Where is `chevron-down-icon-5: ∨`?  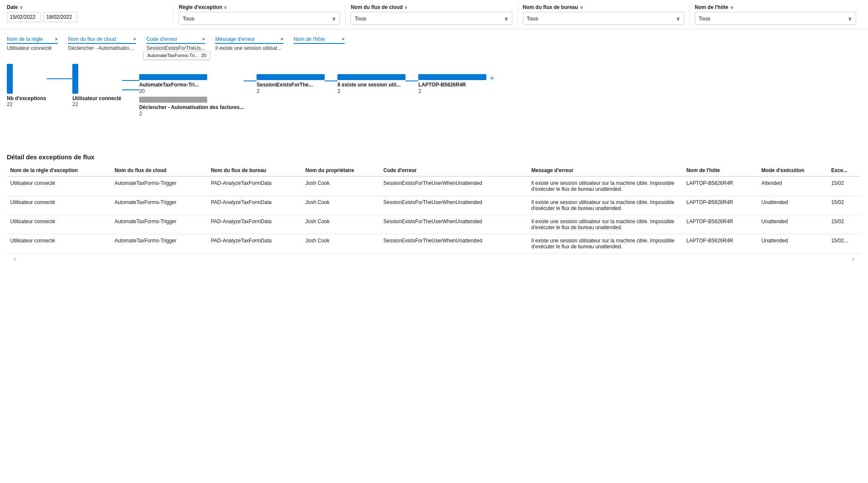 chevron-down-icon-5: ∨ is located at coordinates (506, 19).